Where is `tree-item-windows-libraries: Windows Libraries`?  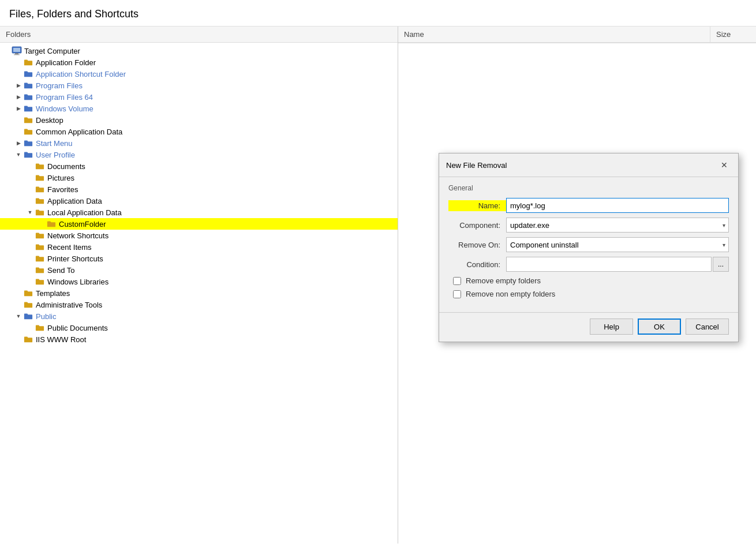
tree-item-windows-libraries: Windows Libraries is located at coordinates (199, 282).